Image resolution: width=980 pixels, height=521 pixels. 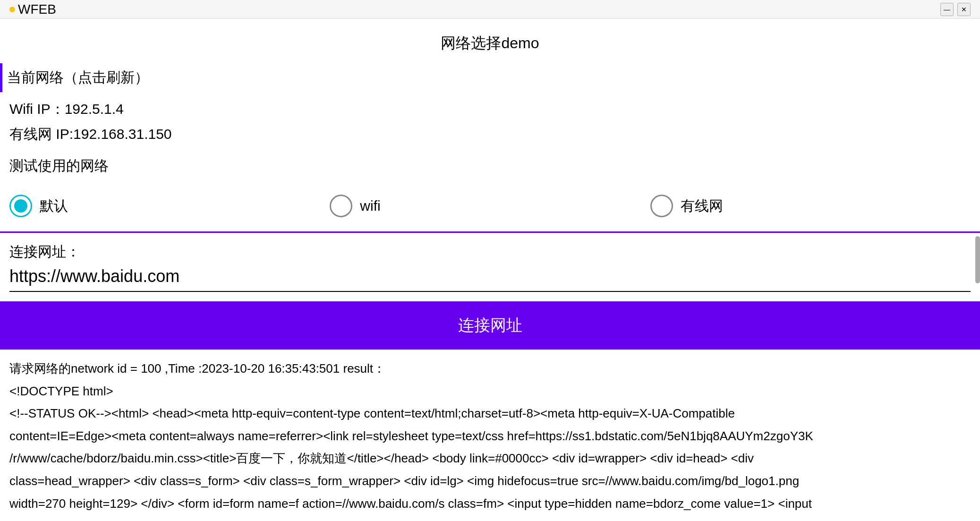 I want to click on network-radio-group: 默认 wifi 有线网, so click(x=490, y=206).